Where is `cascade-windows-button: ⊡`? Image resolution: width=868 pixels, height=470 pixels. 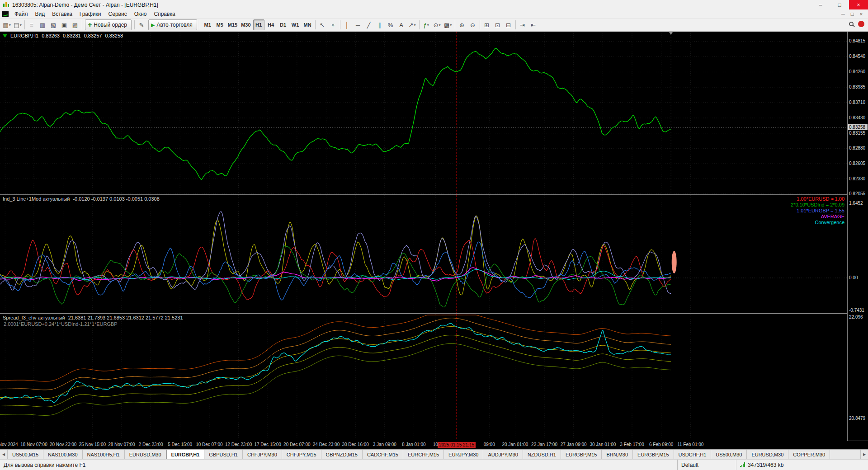 cascade-windows-button: ⊡ is located at coordinates (498, 25).